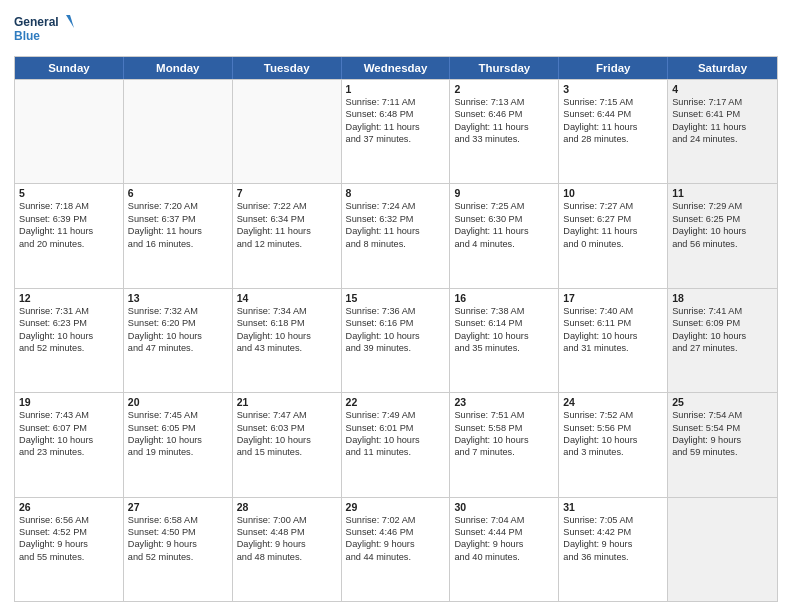  What do you see at coordinates (69, 298) in the screenshot?
I see `day-number: 12` at bounding box center [69, 298].